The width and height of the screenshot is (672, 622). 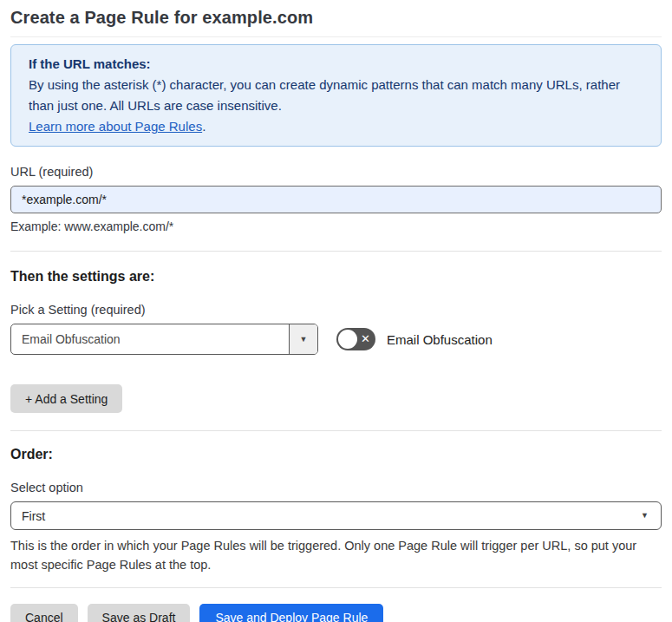 What do you see at coordinates (33, 516) in the screenshot?
I see `order-select-value: First` at bounding box center [33, 516].